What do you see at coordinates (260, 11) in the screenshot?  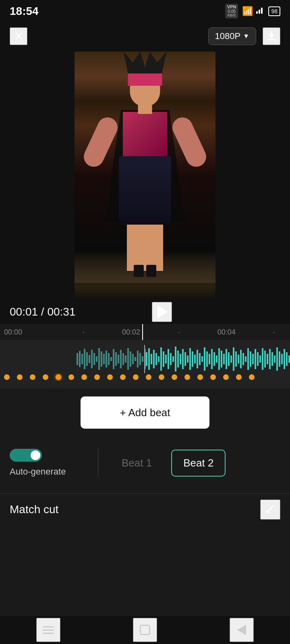 I see `signal-icon` at bounding box center [260, 11].